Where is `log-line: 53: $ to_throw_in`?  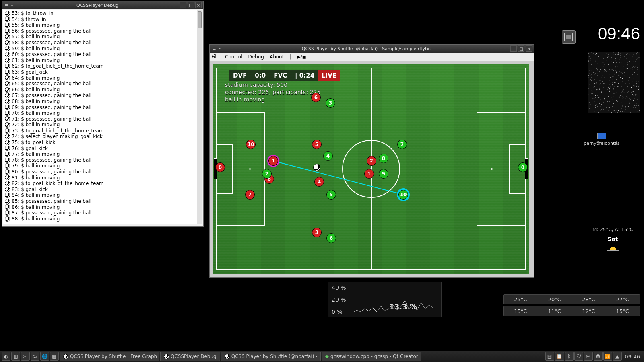 log-line: 53: $ to_throw_in is located at coordinates (103, 14).